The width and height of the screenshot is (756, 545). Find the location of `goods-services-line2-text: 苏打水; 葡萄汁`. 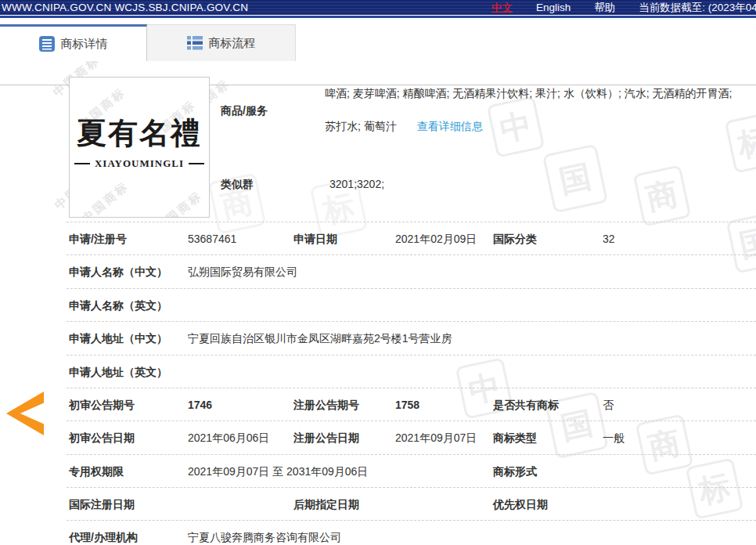

goods-services-line2-text: 苏打水; 葡萄汁 is located at coordinates (361, 126).